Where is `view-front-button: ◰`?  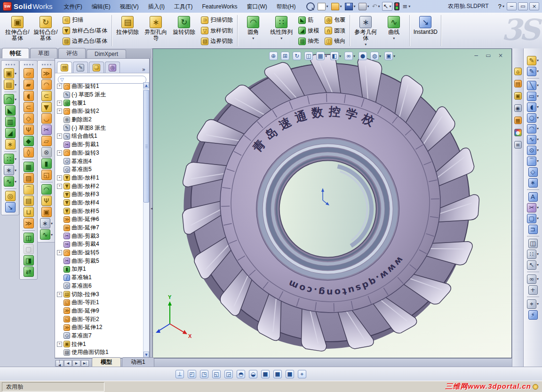
view-front-button: ◰ is located at coordinates (192, 374).